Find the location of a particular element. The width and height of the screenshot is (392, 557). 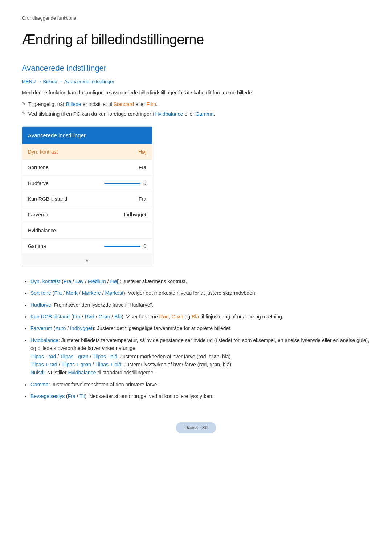

note-item-2: Ved tilslutning til en PC kan du kun for… is located at coordinates (196, 114).